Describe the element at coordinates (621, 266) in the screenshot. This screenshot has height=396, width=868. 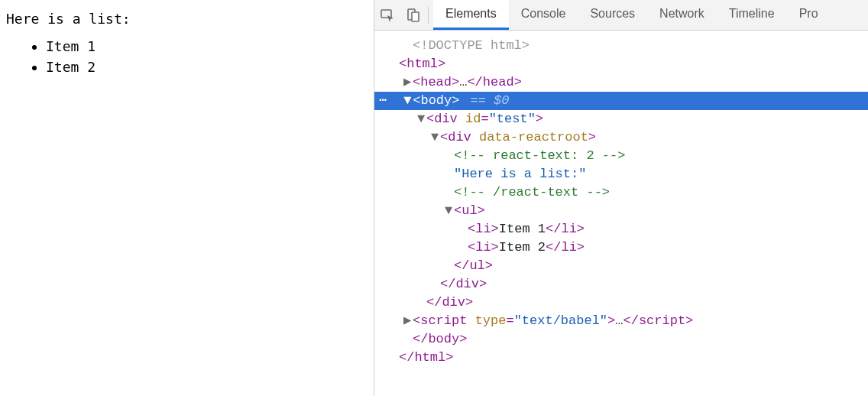
I see `dom-tree-line: ▼</ul>` at that location.